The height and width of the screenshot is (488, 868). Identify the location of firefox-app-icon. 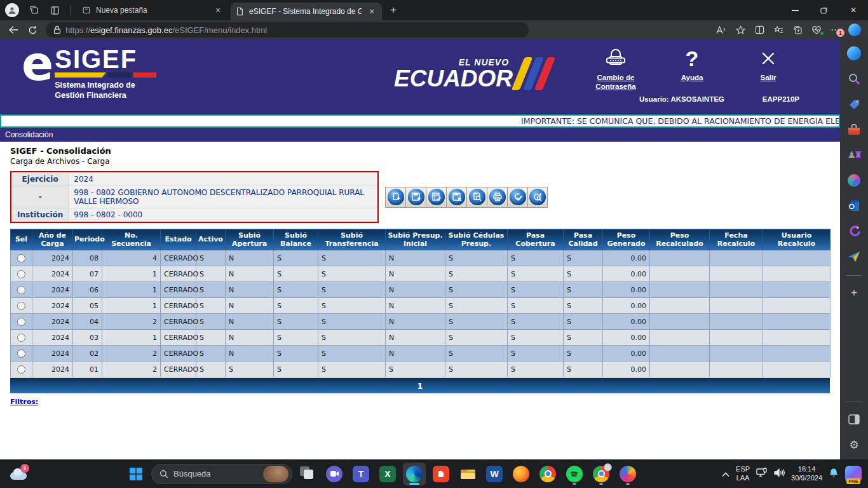
(521, 474).